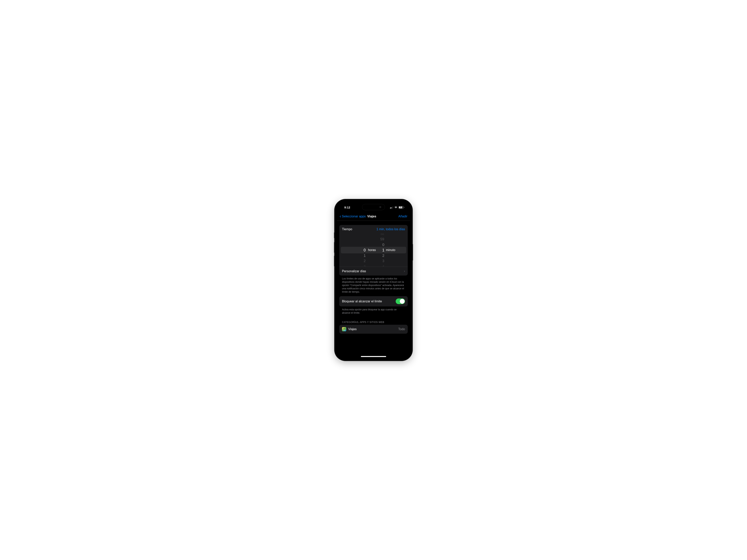 The image size is (747, 560). What do you see at coordinates (340, 217) in the screenshot?
I see `chevron-left-icon: ‹` at bounding box center [340, 217].